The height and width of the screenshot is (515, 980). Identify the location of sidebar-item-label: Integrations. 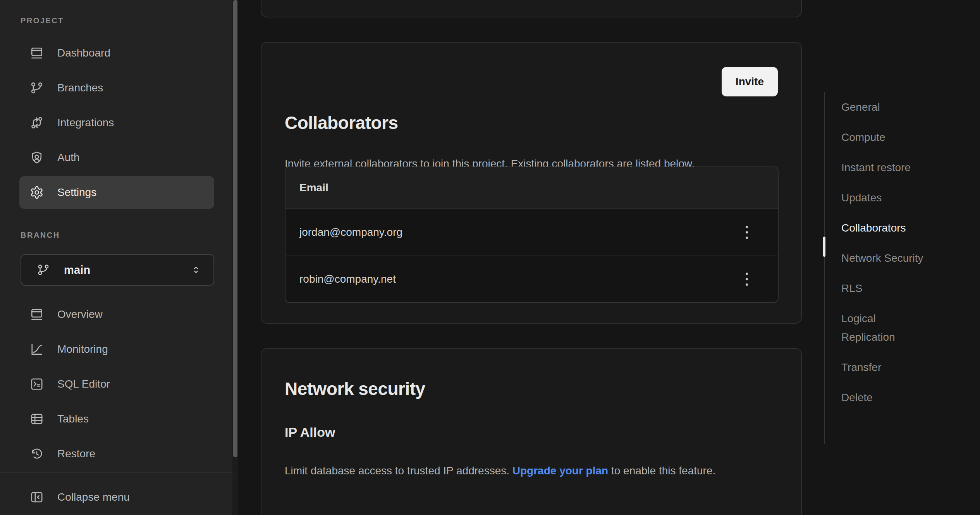
(86, 123).